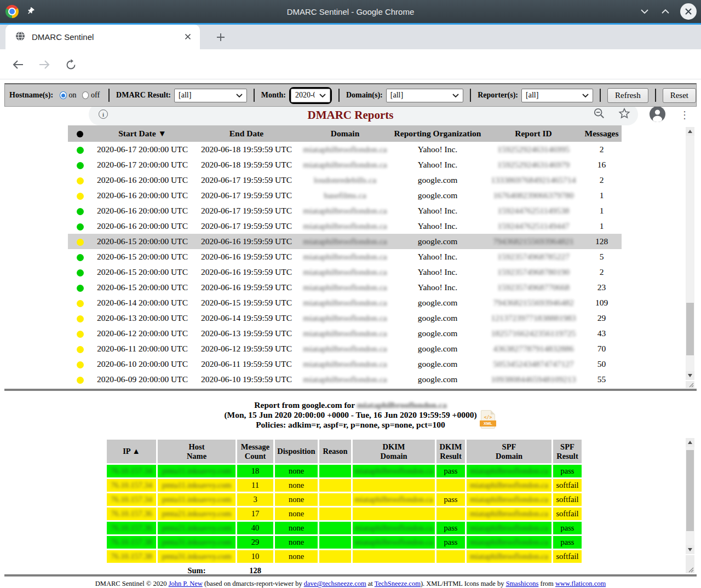  I want to click on reports-scrollbar-thumb, so click(690, 329).